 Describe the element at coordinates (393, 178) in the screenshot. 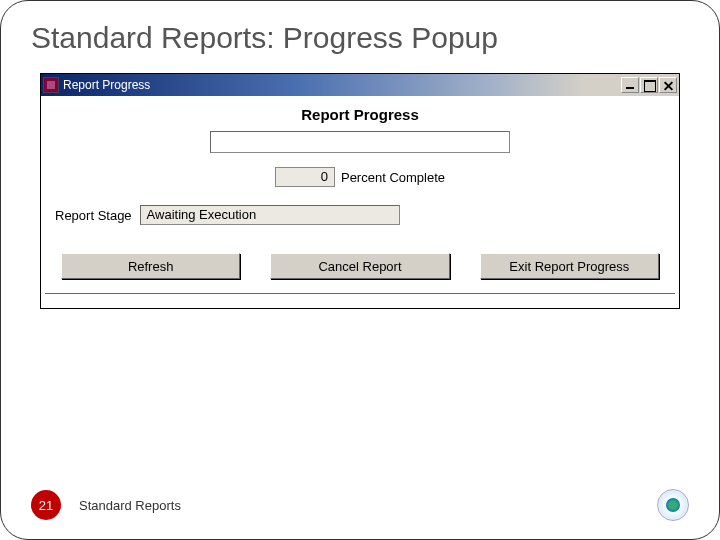

I see `percent-label: Percent Complete` at that location.